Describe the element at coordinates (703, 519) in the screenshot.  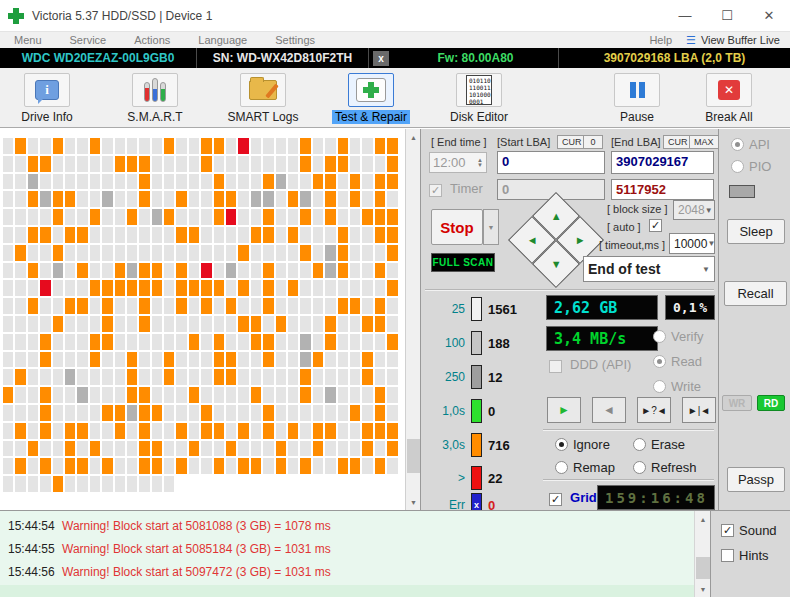
I see `log-scroll-up-icon: ▲` at that location.